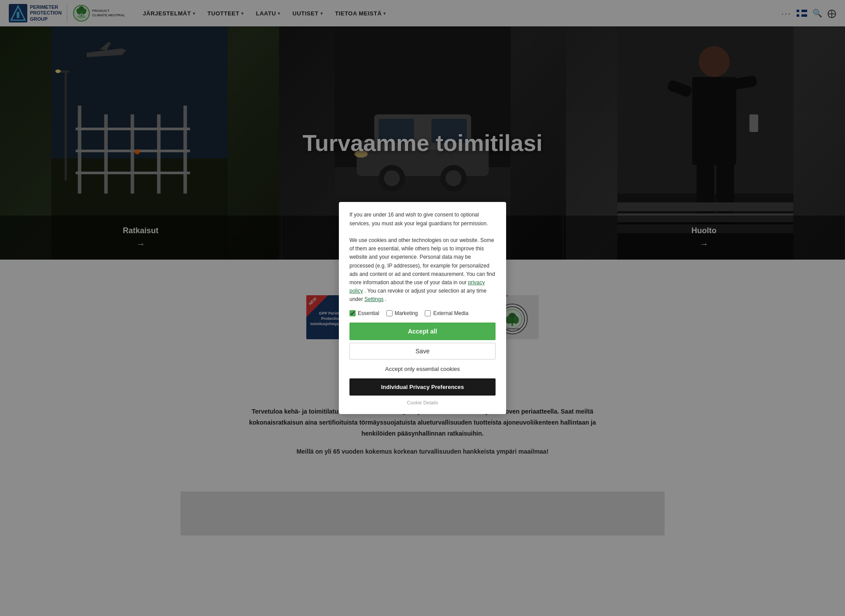  Describe the element at coordinates (422, 331) in the screenshot. I see `accept-all-button: Accept all` at that location.